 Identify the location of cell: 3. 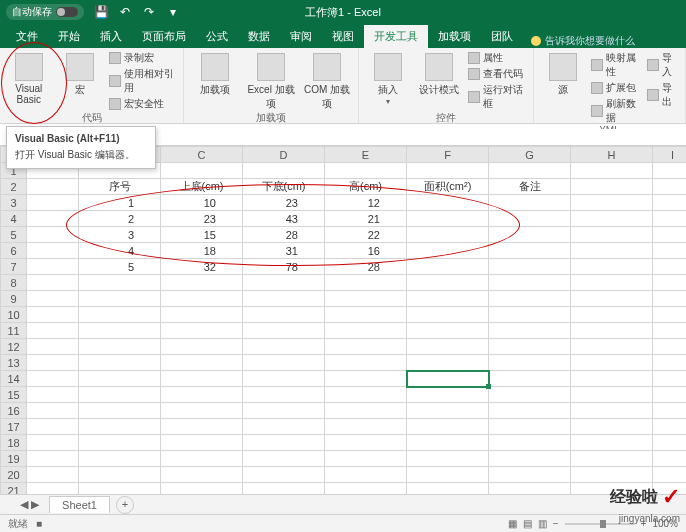
(120, 235).